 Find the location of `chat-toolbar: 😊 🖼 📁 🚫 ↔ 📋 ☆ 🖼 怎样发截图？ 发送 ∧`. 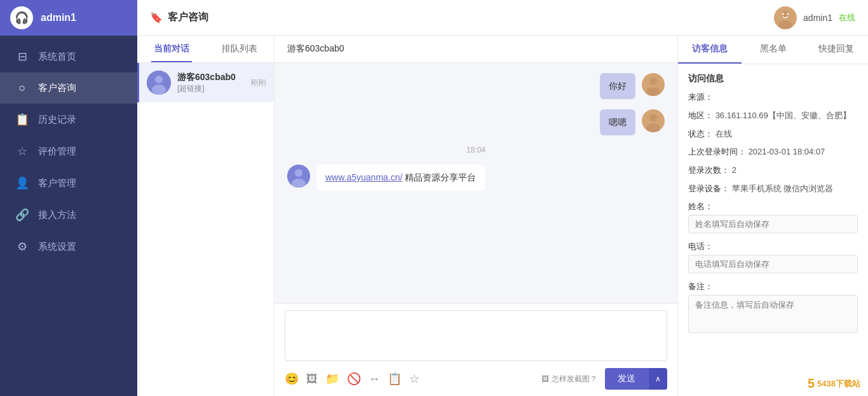

chat-toolbar: 😊 🖼 📁 🚫 ↔ 📋 ☆ 🖼 怎样发截图？ 发送 ∧ is located at coordinates (476, 376).